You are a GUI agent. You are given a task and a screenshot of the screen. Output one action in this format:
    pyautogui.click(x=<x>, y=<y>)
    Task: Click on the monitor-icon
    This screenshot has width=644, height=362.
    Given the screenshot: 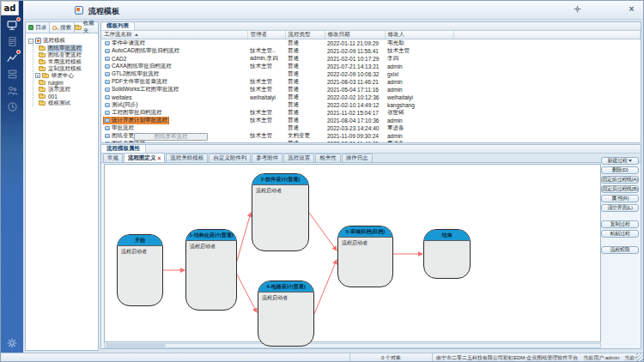 What is the action you would take?
    pyautogui.click(x=12, y=26)
    